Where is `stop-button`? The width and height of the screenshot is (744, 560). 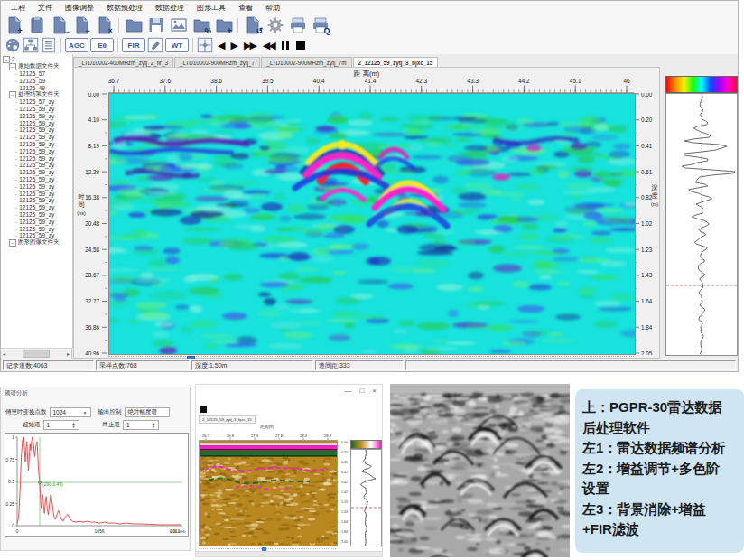
stop-button is located at coordinates (301, 45).